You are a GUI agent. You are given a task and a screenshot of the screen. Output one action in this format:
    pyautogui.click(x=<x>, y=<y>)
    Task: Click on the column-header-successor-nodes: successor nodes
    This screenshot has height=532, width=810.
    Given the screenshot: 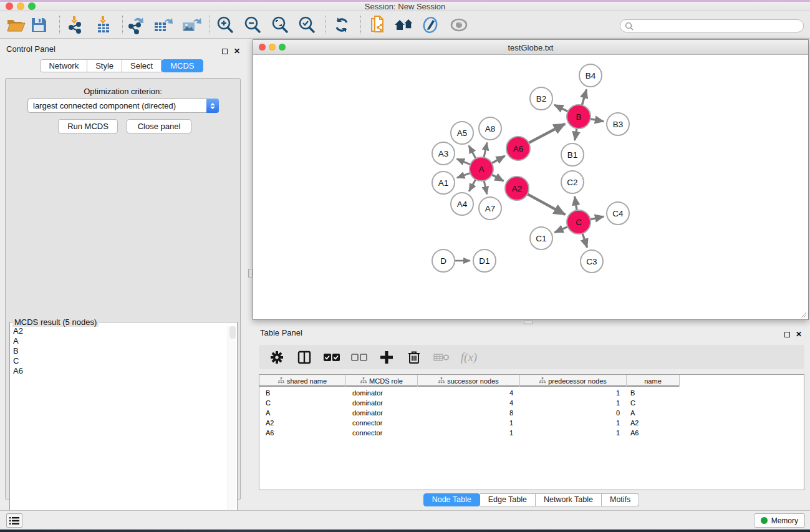 What is the action you would take?
    pyautogui.click(x=469, y=380)
    